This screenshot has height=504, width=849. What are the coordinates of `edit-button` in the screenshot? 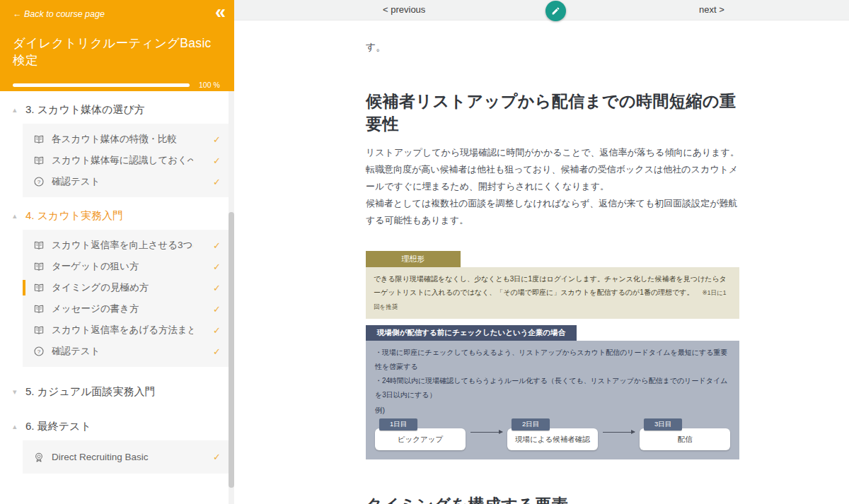 It's located at (556, 11).